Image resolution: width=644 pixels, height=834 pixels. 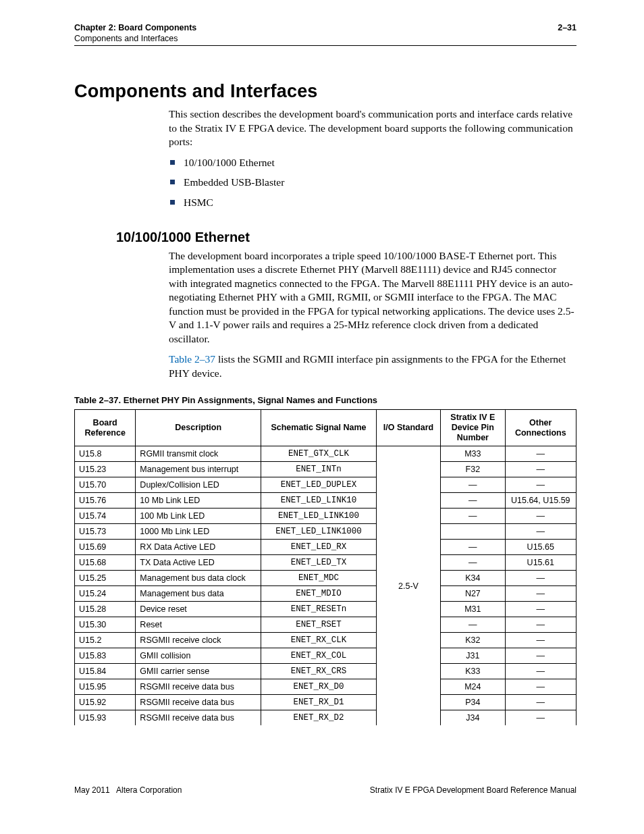 What do you see at coordinates (105, 578) in the screenshot?
I see `cell-board-ref: U15.25` at bounding box center [105, 578].